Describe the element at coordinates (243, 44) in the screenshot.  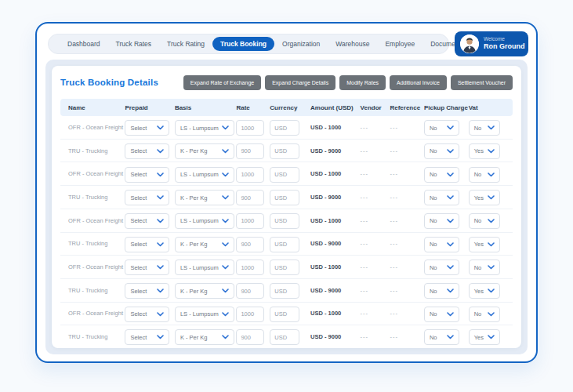
I see `nav-item-truck-booking: Truck Booking` at that location.